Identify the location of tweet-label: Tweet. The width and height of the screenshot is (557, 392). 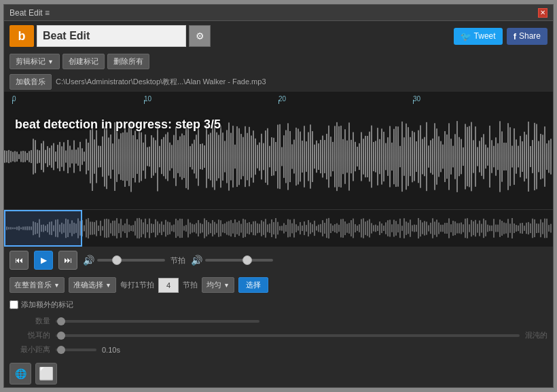
(485, 36).